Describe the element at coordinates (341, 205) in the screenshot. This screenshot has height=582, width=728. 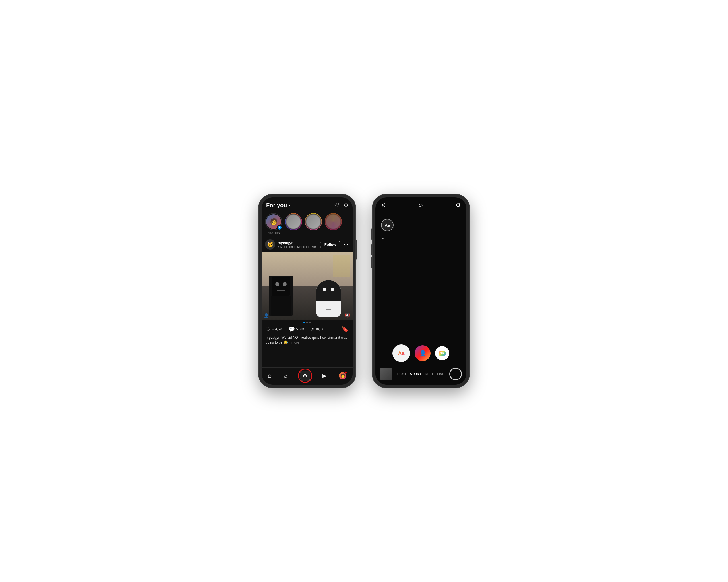
I see `header-icons: ♡ ⊙` at that location.